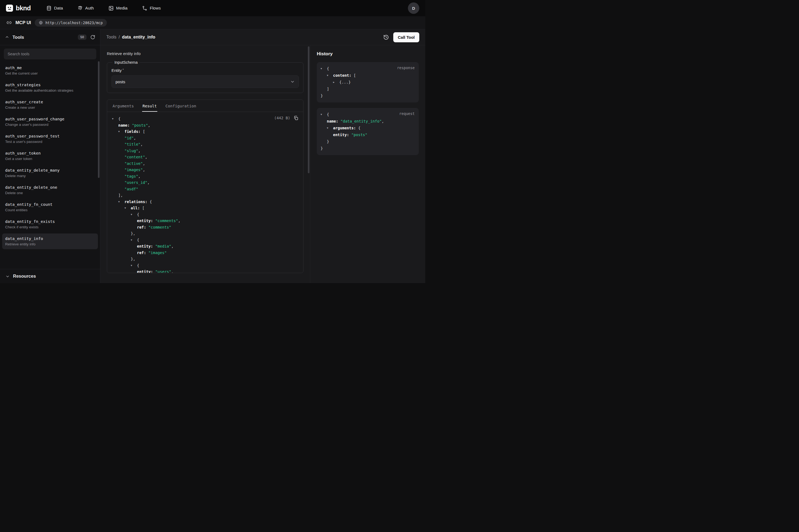 Image resolution: width=799 pixels, height=532 pixels. What do you see at coordinates (50, 91) in the screenshot?
I see `tool-description-text: Get the available authentication strateg…` at bounding box center [50, 91].